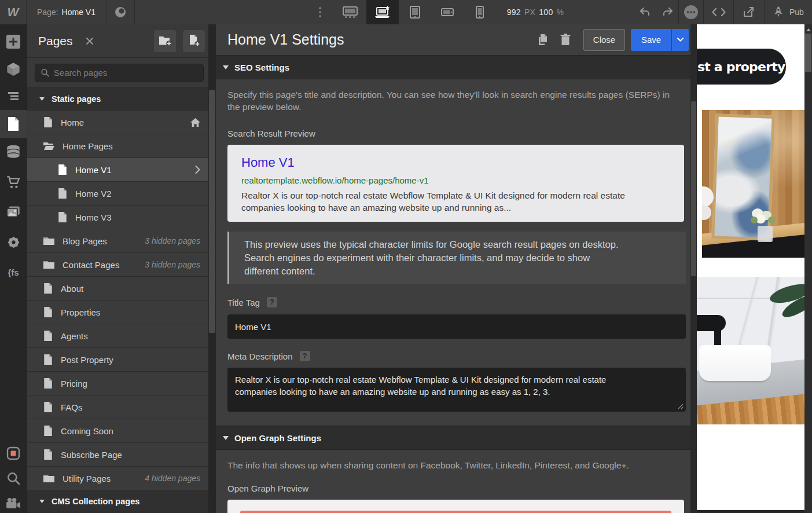 The height and width of the screenshot is (513, 812). I want to click on redo-icon, so click(668, 12).